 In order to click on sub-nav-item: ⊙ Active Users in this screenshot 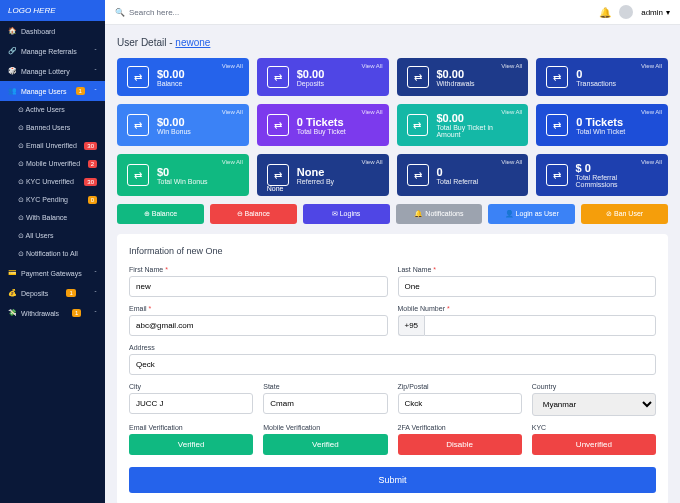, I will do `click(52, 110)`.